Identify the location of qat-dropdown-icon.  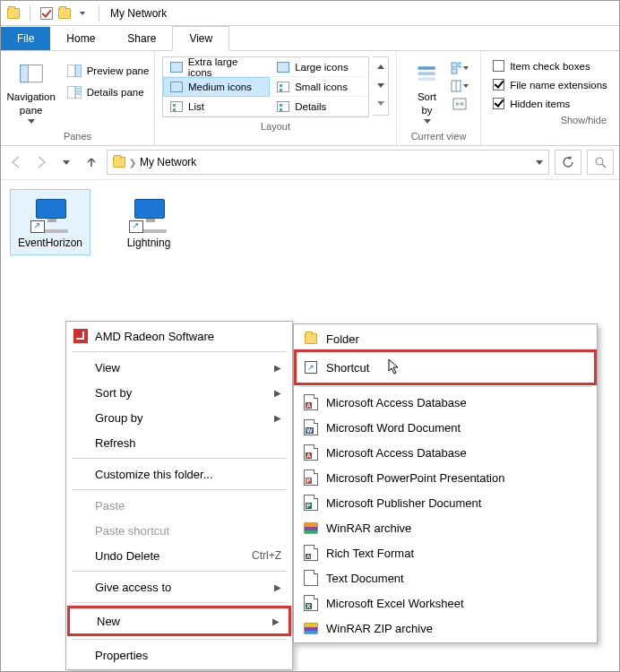
(82, 13).